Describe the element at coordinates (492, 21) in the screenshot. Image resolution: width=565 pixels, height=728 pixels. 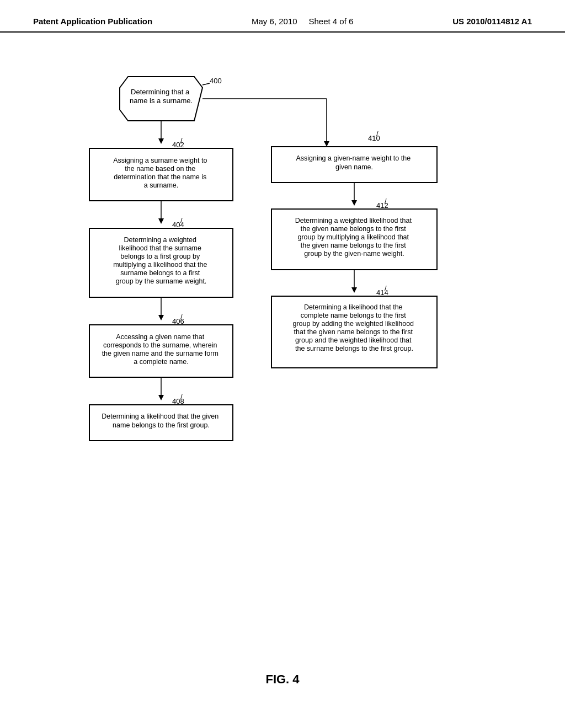
I see `header-patent-number: US 2010/0114812 A1` at that location.